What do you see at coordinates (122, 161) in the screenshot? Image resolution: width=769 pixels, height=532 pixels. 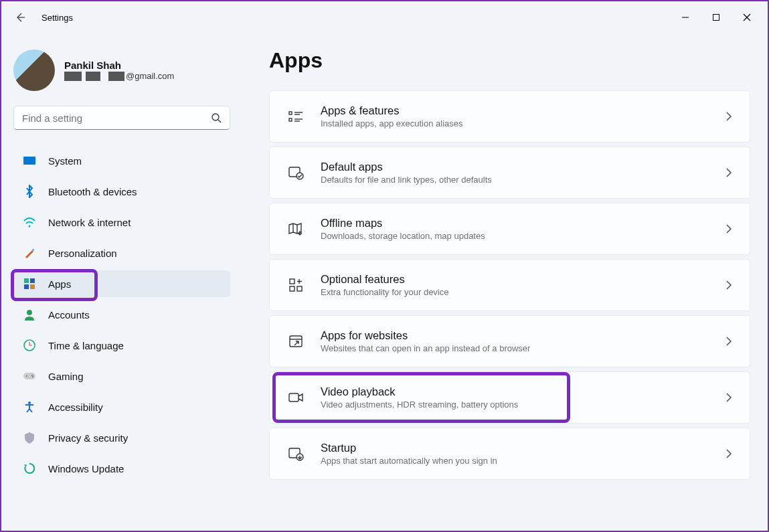 I see `sidebar-item-system: System` at bounding box center [122, 161].